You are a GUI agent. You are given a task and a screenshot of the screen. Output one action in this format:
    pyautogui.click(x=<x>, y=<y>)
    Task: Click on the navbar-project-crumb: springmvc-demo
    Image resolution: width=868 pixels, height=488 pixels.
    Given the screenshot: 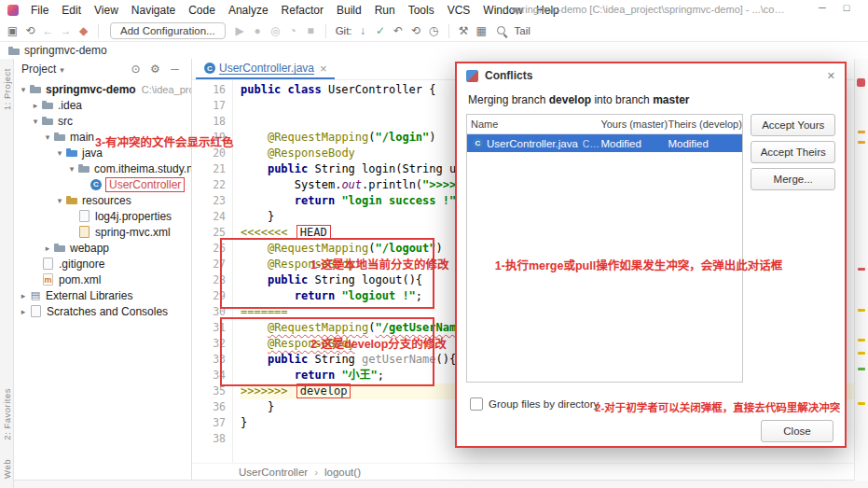 What is the action you would take?
    pyautogui.click(x=65, y=50)
    